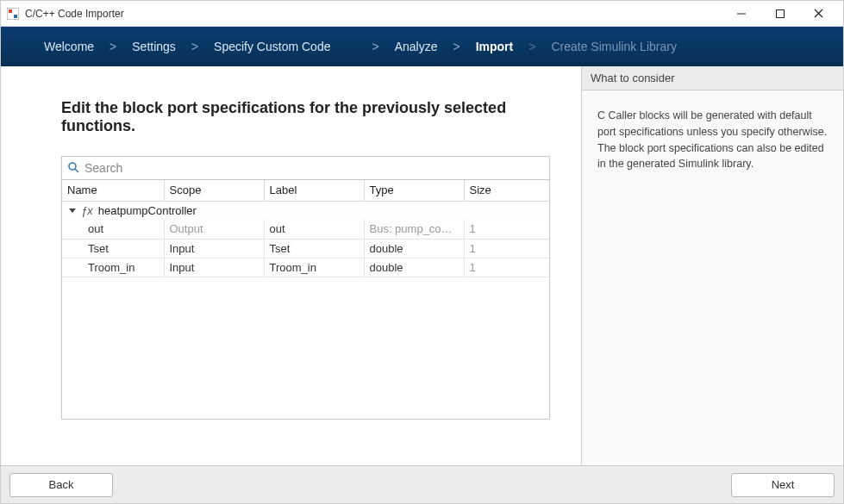  What do you see at coordinates (305, 168) in the screenshot?
I see `search-bar` at bounding box center [305, 168].